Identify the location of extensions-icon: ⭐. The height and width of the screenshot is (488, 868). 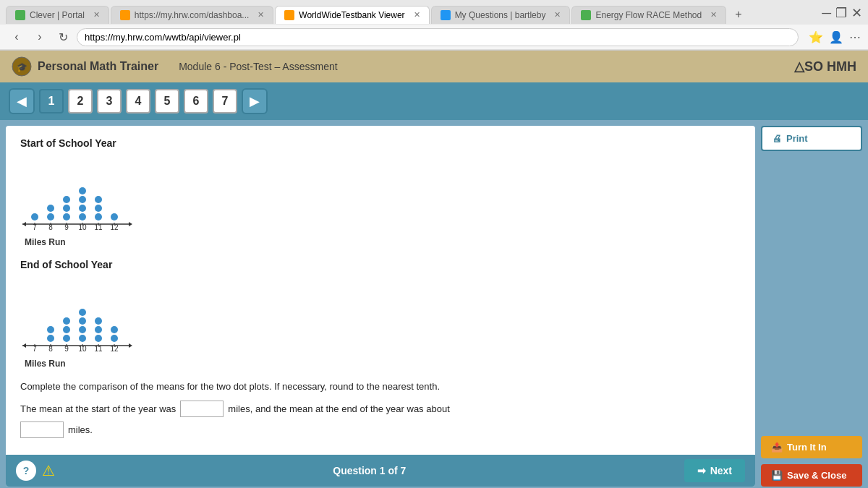
(816, 38).